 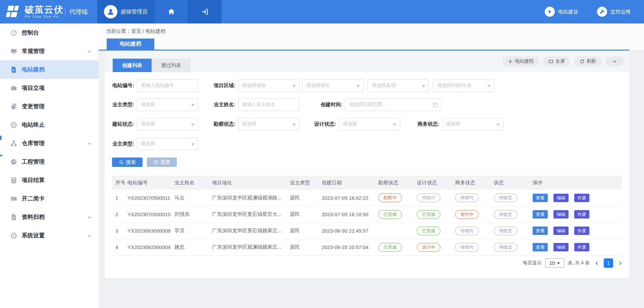 What do you see at coordinates (555, 263) in the screenshot?
I see `per-page-select: 10` at bounding box center [555, 263].